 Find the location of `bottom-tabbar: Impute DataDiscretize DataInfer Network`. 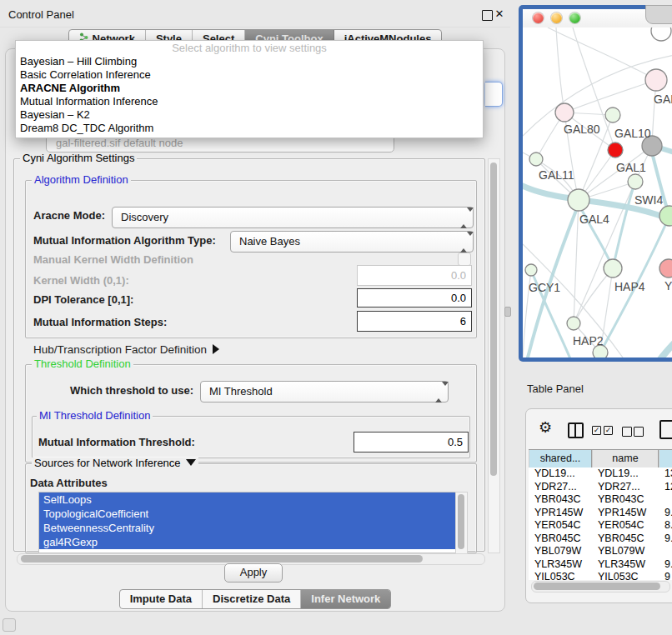

bottom-tabbar: Impute DataDiscretize DataInfer Network is located at coordinates (255, 599).